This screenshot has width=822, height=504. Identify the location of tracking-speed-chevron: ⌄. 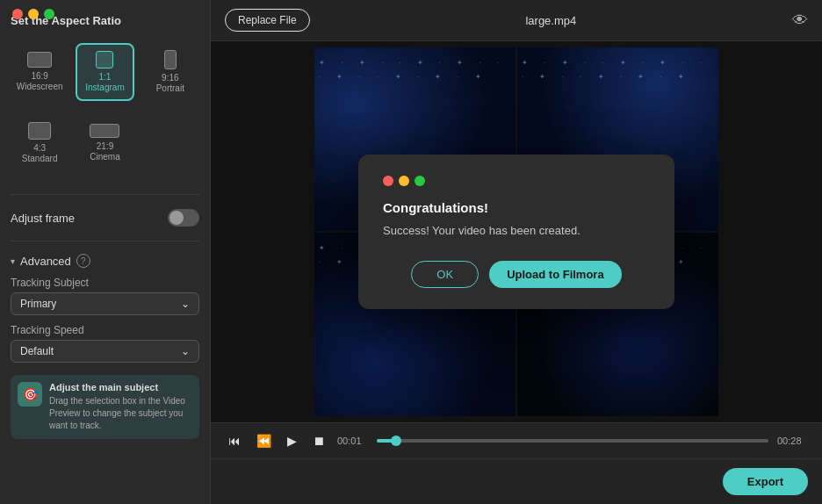
(185, 351).